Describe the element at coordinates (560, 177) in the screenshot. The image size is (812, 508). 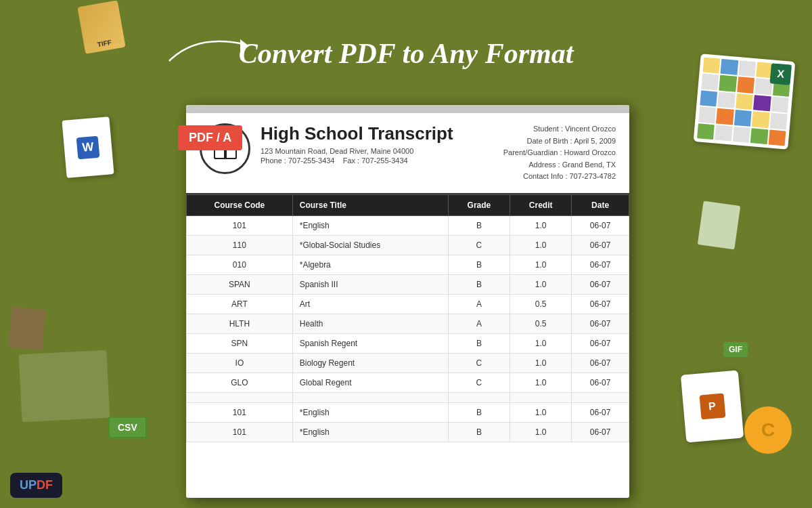
I see `student-contact: Contact Info : 707-273-4782` at that location.